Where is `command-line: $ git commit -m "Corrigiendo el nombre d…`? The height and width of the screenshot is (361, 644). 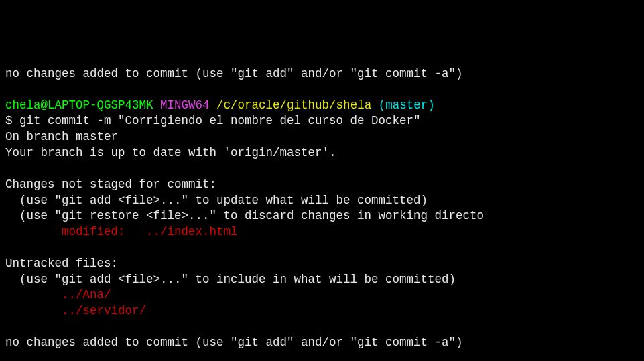
command-line: $ git commit -m "Corrigiendo el nombre d… is located at coordinates (322, 121).